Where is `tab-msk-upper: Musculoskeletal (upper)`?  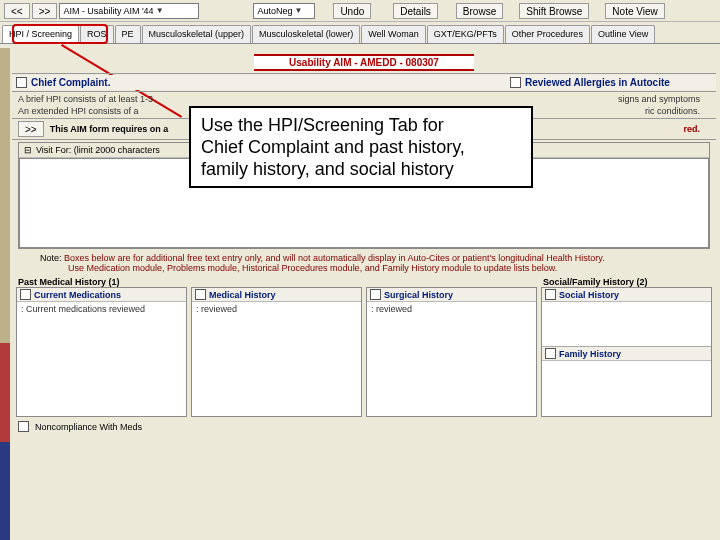 tab-msk-upper: Musculoskeletal (upper) is located at coordinates (197, 34).